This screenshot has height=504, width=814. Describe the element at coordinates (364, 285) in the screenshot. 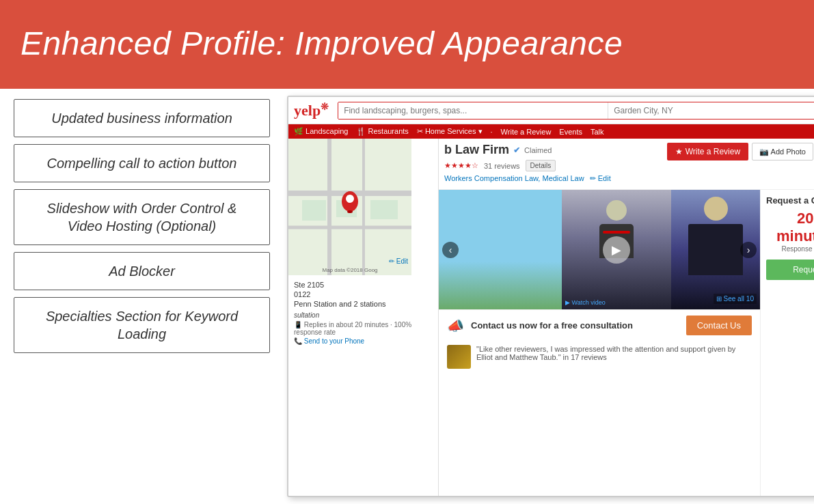

I see `yelp-address-line1: Ste 2105` at that location.